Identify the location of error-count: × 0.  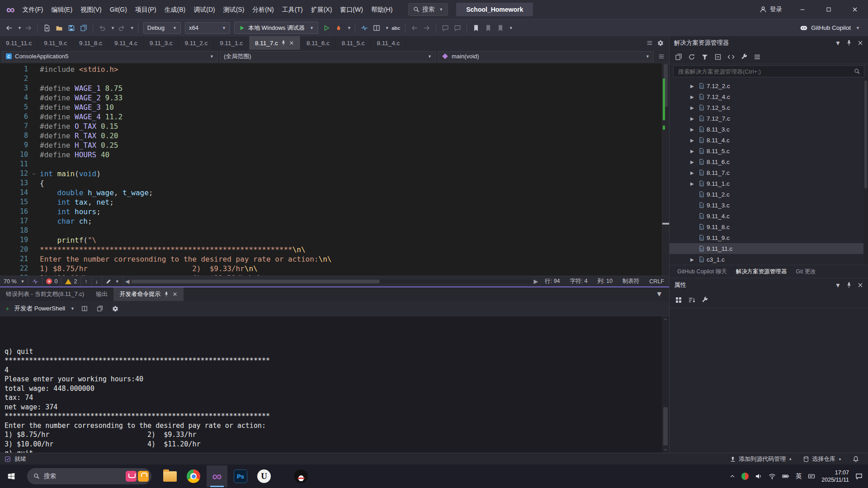
(52, 281).